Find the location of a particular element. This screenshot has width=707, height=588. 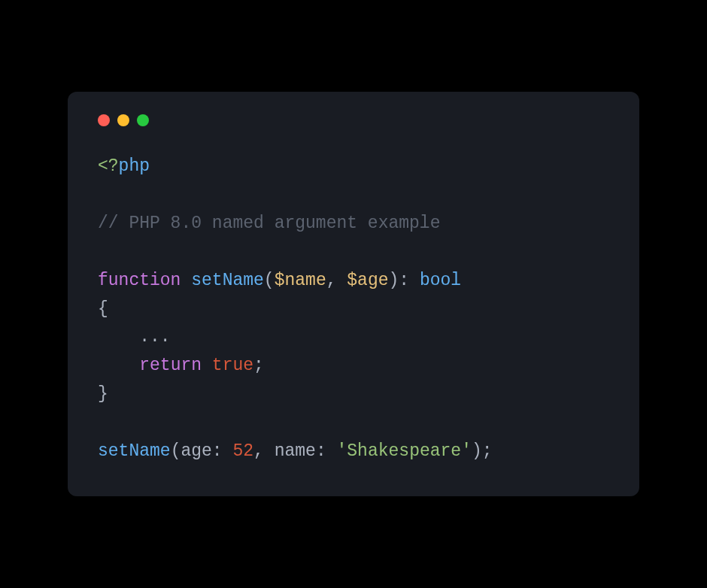

arg-age-label: age is located at coordinates (196, 451).